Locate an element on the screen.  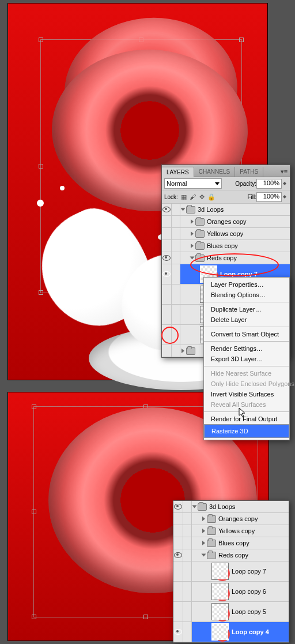
layer-row: Loop copy 5 is located at coordinates (231, 612).